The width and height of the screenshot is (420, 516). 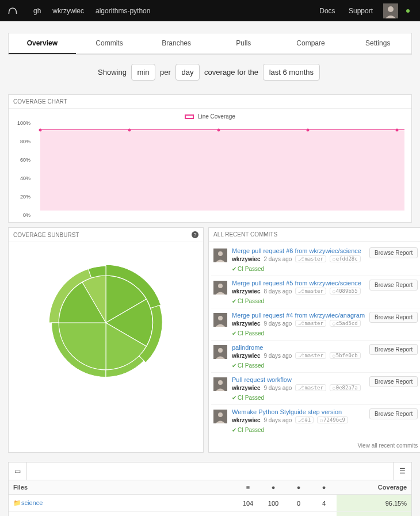 I want to click on status-indicator, so click(x=408, y=11).